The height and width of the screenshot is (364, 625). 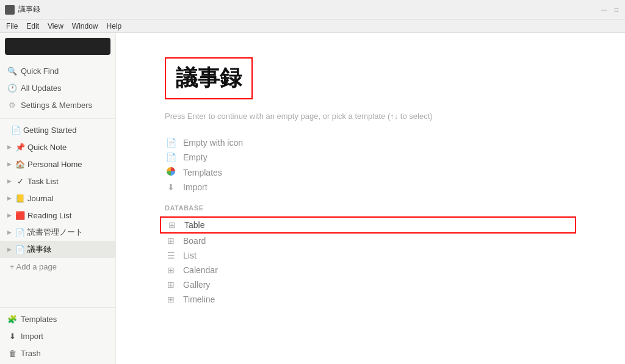 I want to click on app-icon, so click(x=10, y=10).